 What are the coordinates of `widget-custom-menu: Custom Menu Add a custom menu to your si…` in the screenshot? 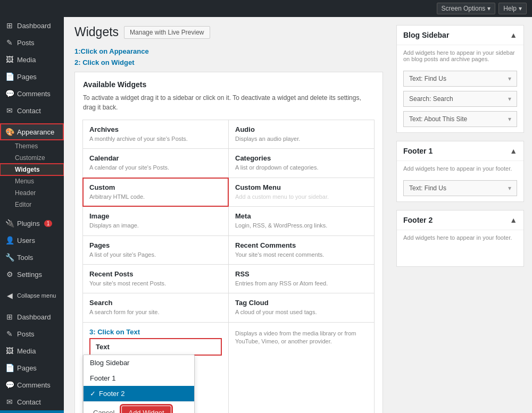 It's located at (301, 192).